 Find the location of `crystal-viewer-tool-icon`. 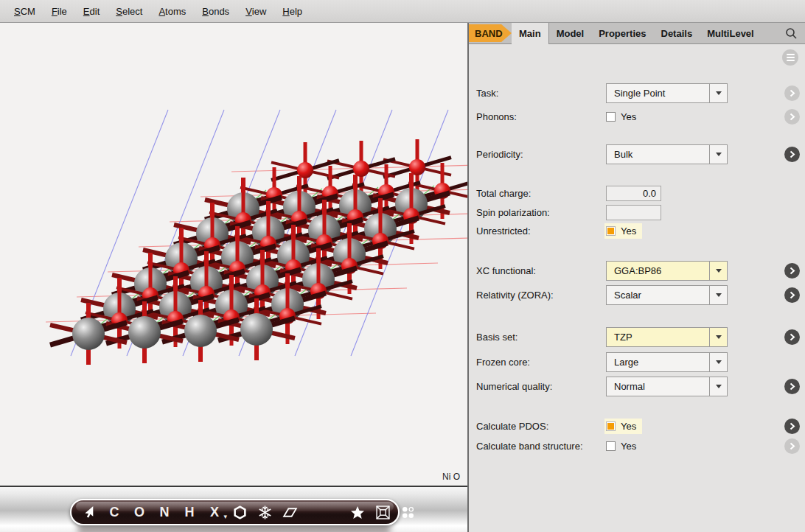

crystal-viewer-tool-icon is located at coordinates (383, 512).